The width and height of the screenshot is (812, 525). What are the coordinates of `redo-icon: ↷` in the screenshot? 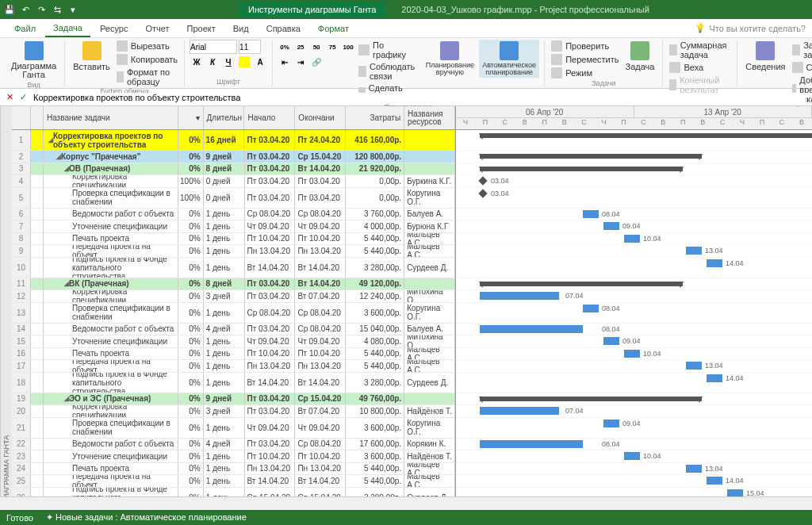 It's located at (41, 10).